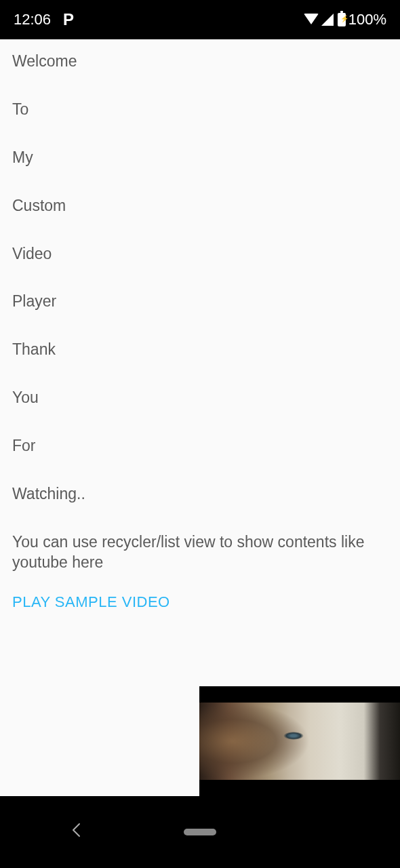 The image size is (400, 868). Describe the element at coordinates (200, 302) in the screenshot. I see `text-line: Player` at that location.